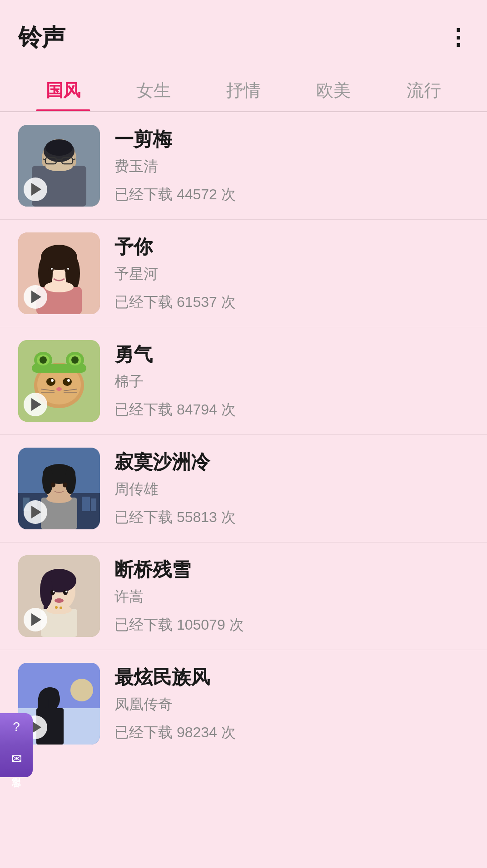  I want to click on song-title: 寂寞沙洲冷, so click(292, 462).